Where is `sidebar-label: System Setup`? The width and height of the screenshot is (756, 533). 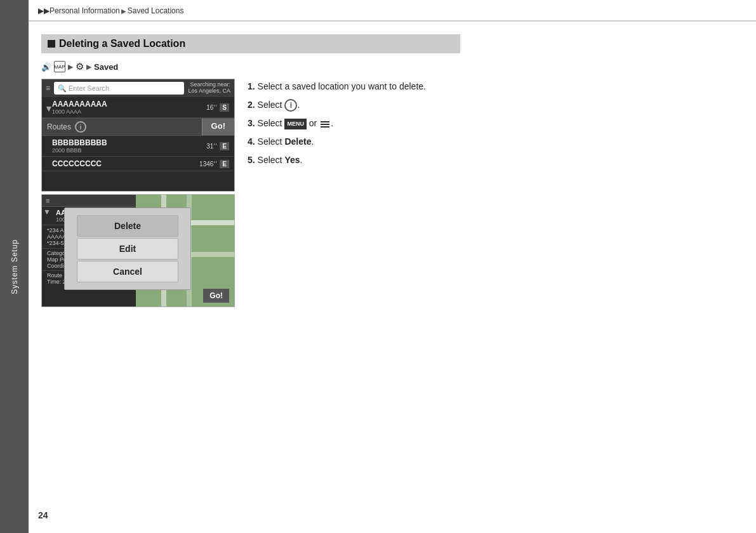 sidebar-label: System Setup is located at coordinates (15, 266).